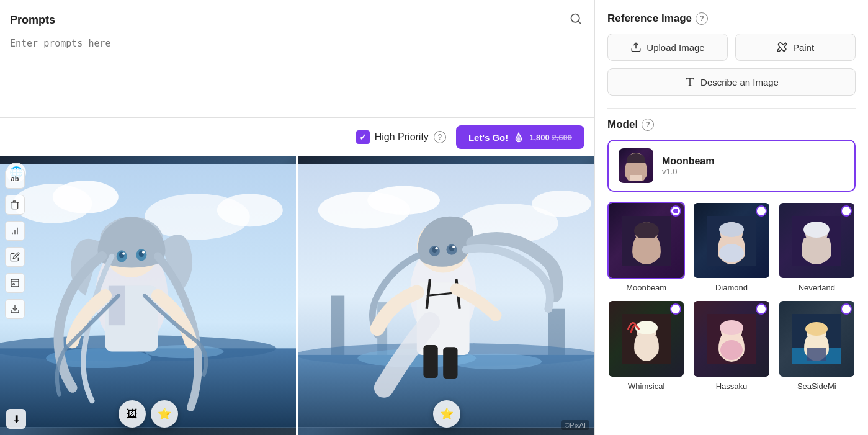 Image resolution: width=868 pixels, height=435 pixels. I want to click on lets-go-button: Let's Go! 1,800 2,600, so click(520, 137).